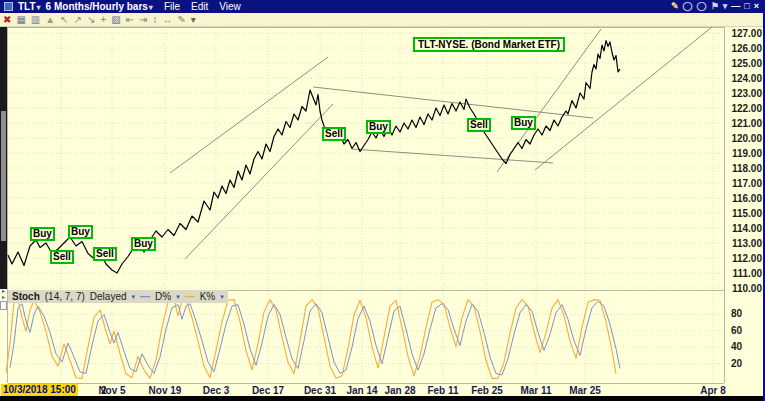 The height and width of the screenshot is (401, 765). What do you see at coordinates (744, 168) in the screenshot?
I see `price-axis-label: 118.00` at bounding box center [744, 168].